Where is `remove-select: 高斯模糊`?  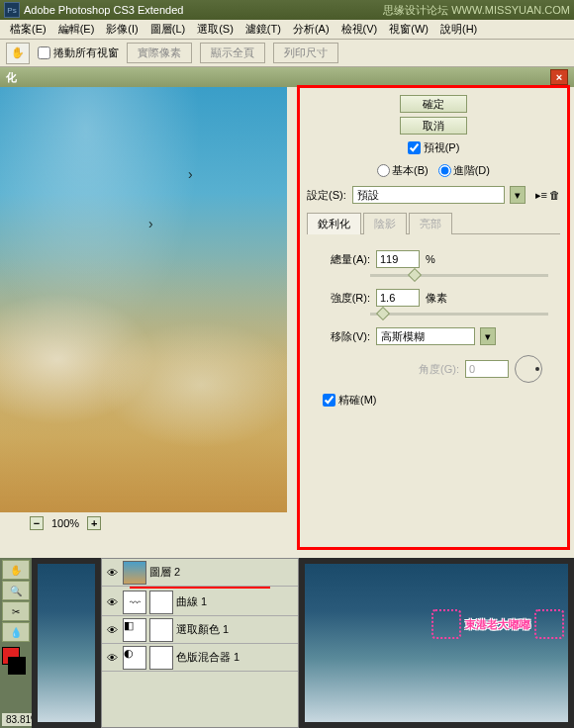
remove-select: 高斯模糊 is located at coordinates (426, 336).